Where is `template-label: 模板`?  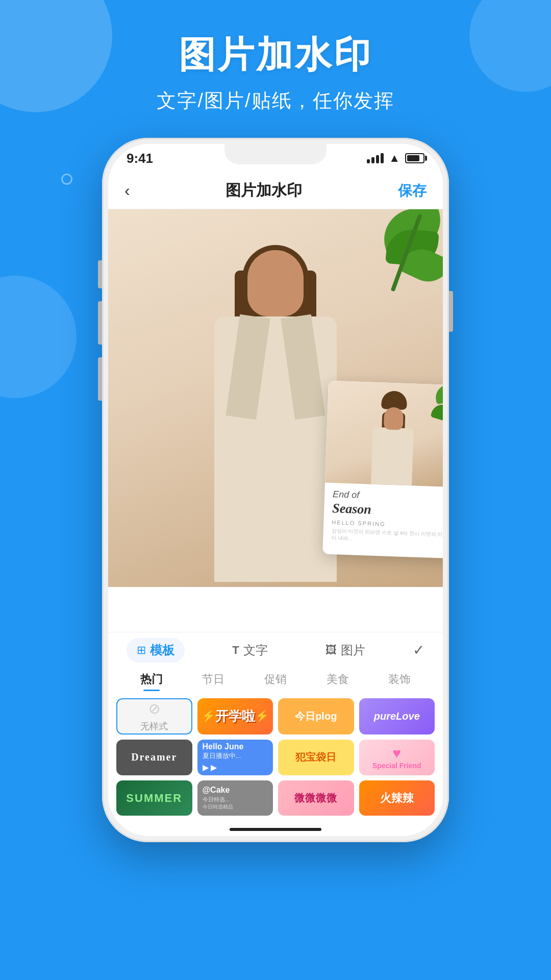 template-label: 模板 is located at coordinates (162, 650).